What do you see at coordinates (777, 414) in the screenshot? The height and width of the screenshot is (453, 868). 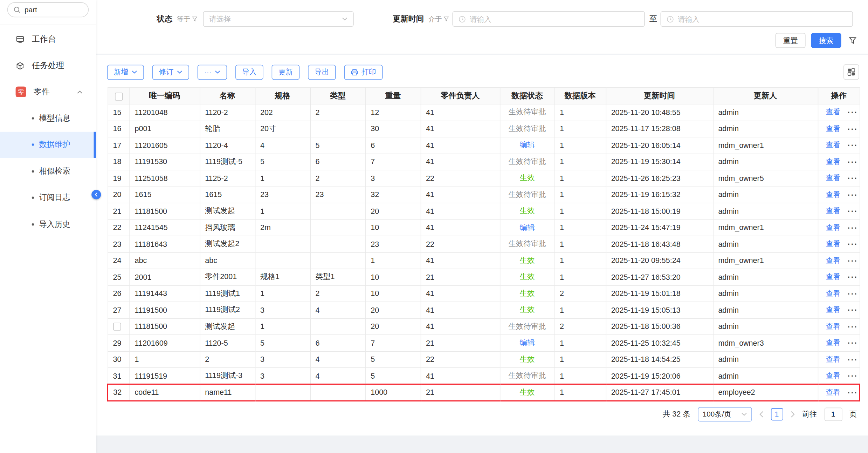 I see `current-page: 1` at bounding box center [777, 414].